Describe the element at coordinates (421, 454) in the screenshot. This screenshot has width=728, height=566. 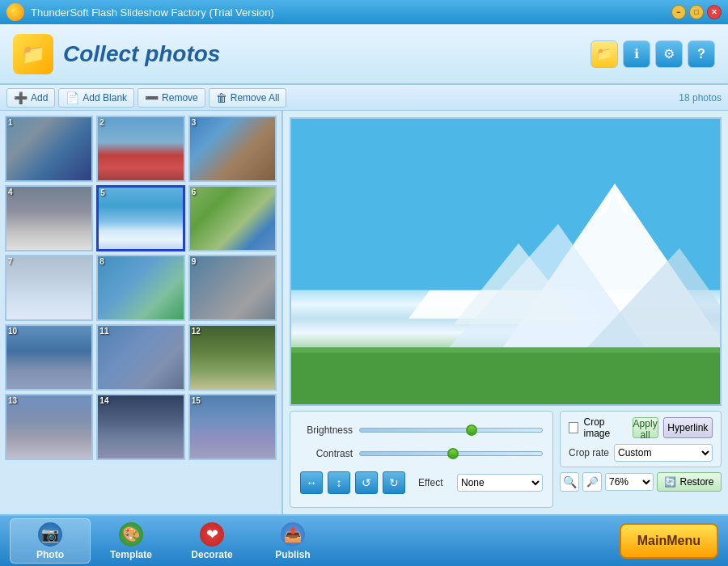
I see `contrast-row: Contrast` at that location.